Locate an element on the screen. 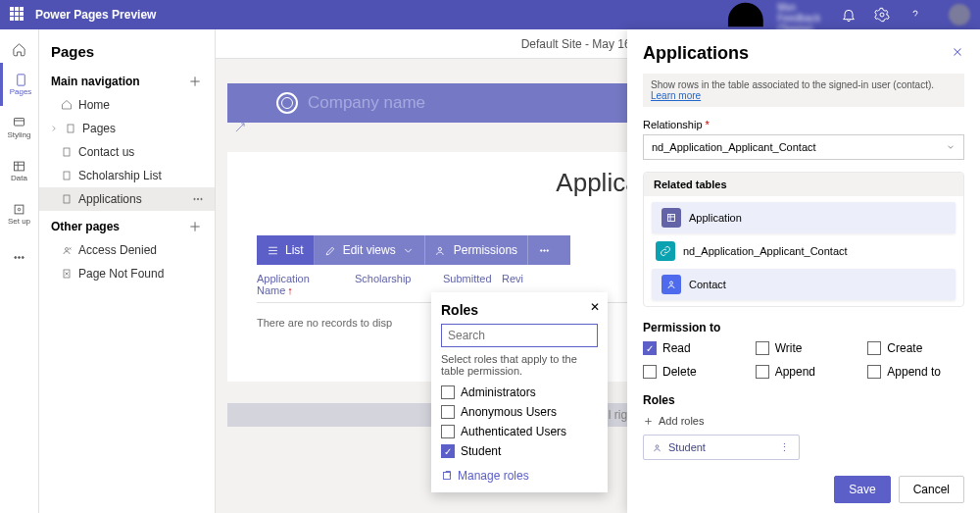 The width and height of the screenshot is (980, 513). roles-pop-title: Roles is located at coordinates (519, 310).